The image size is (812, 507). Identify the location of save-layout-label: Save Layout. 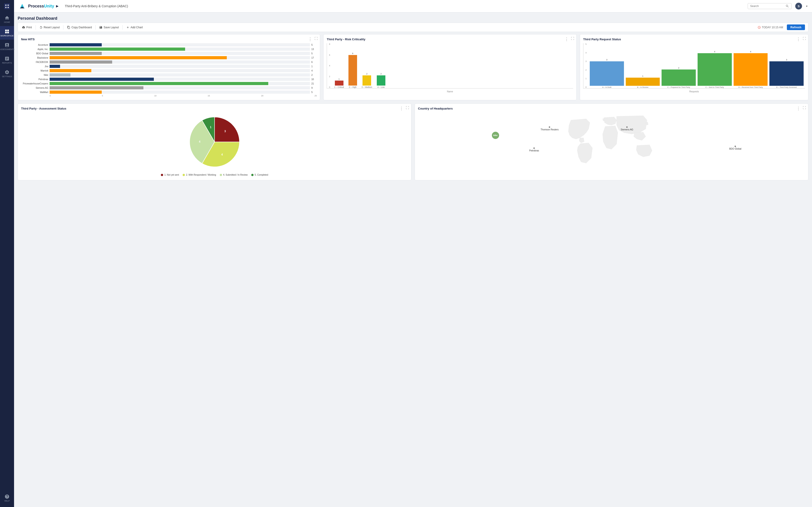
(111, 27).